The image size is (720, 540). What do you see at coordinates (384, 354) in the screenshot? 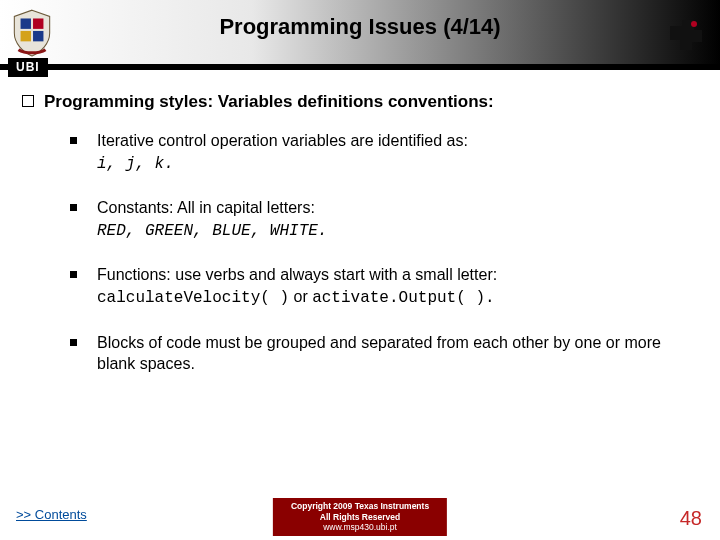
I see `list-item: Blocks of code must be grouped and separ…` at bounding box center [384, 354].